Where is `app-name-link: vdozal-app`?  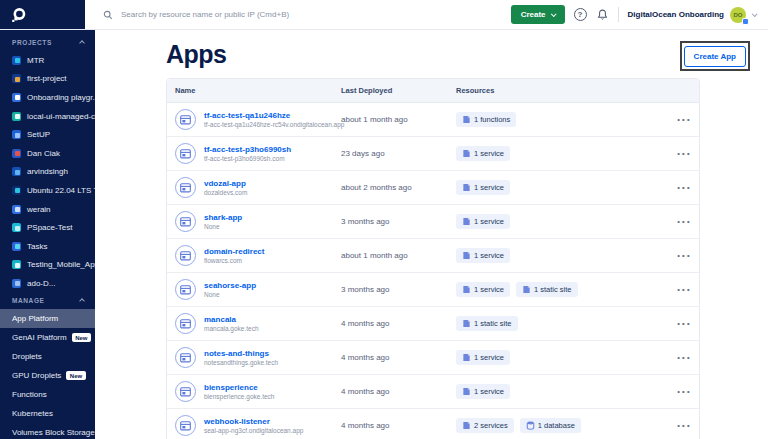
app-name-link: vdozal-app is located at coordinates (226, 184).